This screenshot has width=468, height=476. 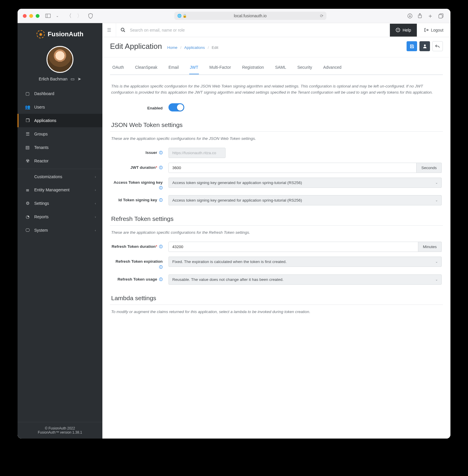 I want to click on section-refresh-sub: These are the application specific confi…, so click(x=276, y=233).